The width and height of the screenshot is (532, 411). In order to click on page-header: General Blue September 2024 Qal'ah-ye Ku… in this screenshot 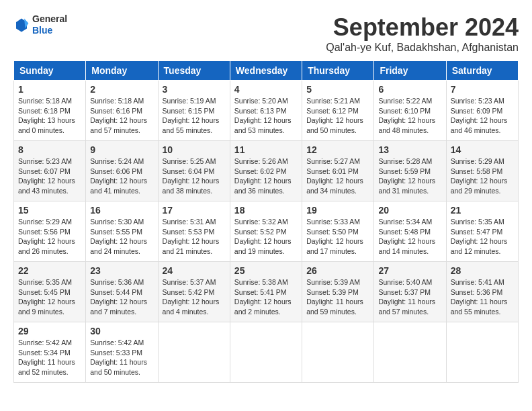, I will do `click(266, 34)`.